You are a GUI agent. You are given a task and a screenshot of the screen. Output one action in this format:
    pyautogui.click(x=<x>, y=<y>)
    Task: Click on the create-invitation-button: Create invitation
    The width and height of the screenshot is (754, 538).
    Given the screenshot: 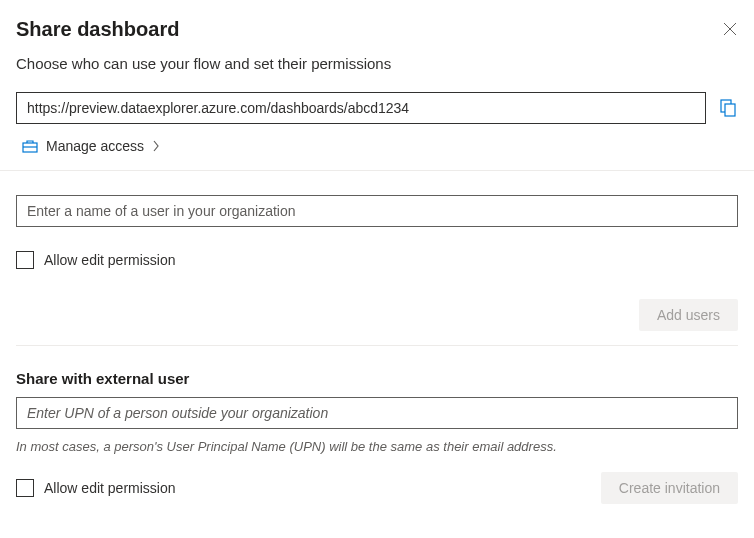 What is the action you would take?
    pyautogui.click(x=670, y=488)
    